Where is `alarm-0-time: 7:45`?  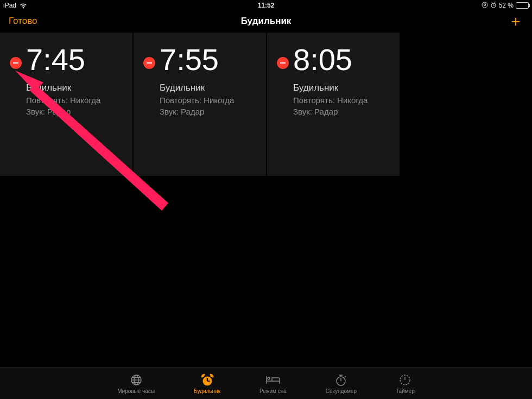
alarm-0-time: 7:45 is located at coordinates (55, 60).